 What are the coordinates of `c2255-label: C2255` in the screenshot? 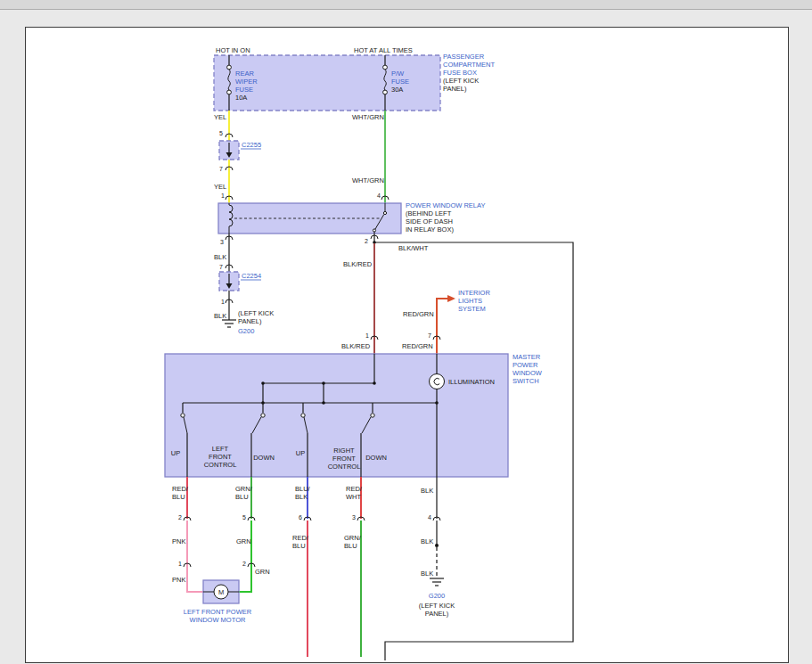 It's located at (251, 144).